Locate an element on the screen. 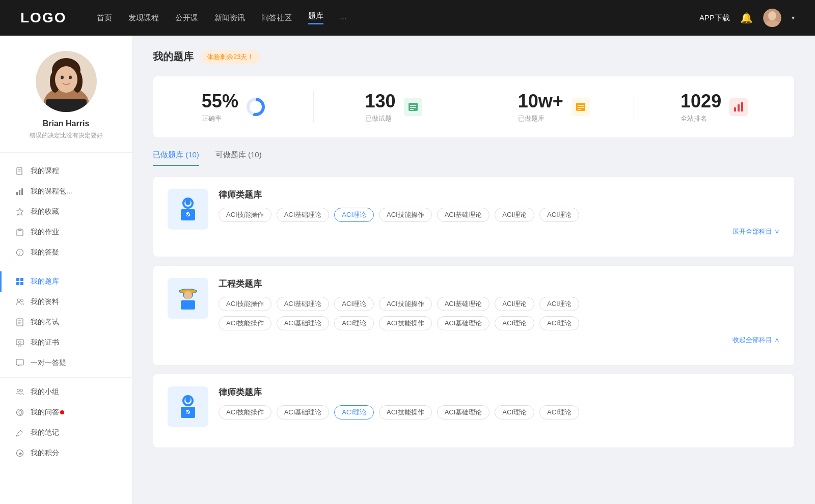  sidebar-item-tutoring: 一对一答疑 is located at coordinates (66, 363).